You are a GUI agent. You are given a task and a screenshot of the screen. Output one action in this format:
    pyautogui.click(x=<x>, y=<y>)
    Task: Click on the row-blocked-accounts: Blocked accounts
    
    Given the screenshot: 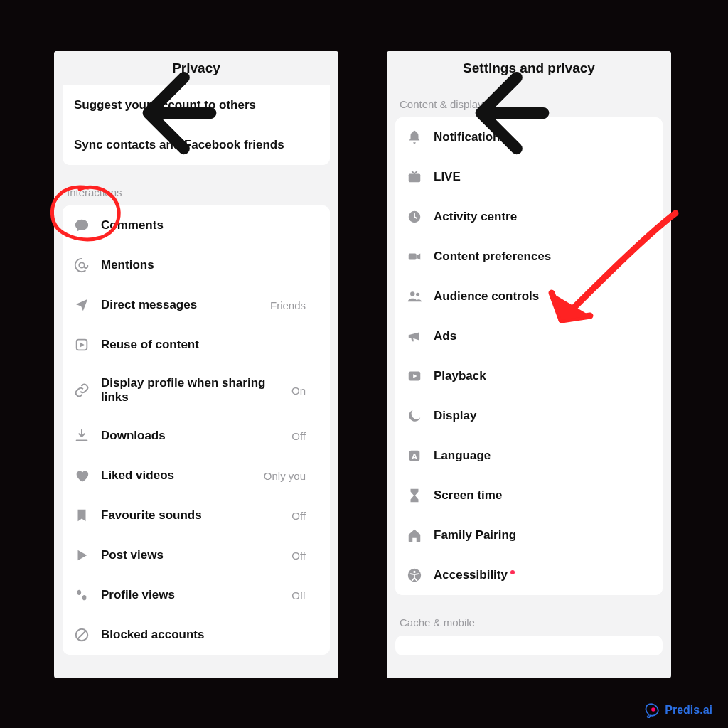 What is the action you would take?
    pyautogui.click(x=196, y=635)
    